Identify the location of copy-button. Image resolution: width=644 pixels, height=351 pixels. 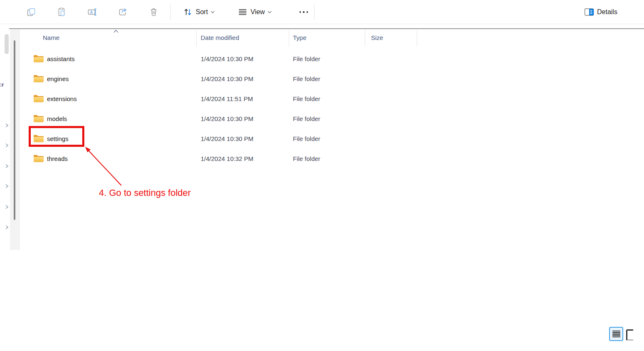
(31, 12).